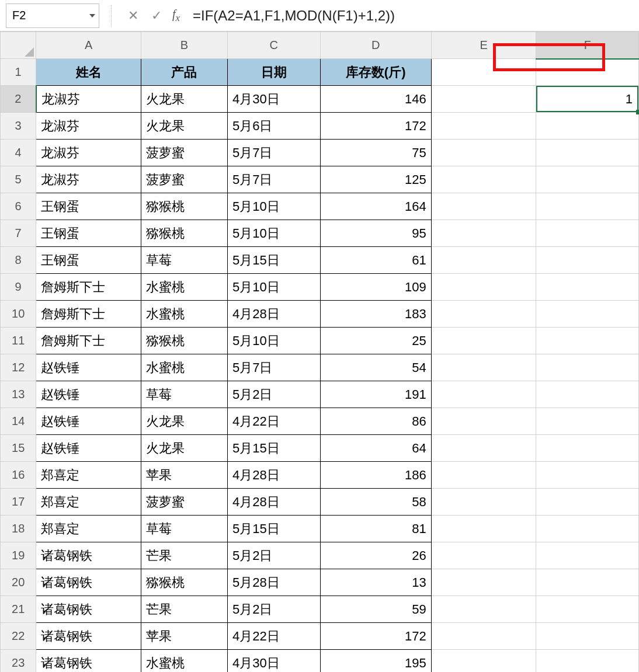  What do you see at coordinates (184, 99) in the screenshot?
I see `cell-B2: 火龙果` at bounding box center [184, 99].